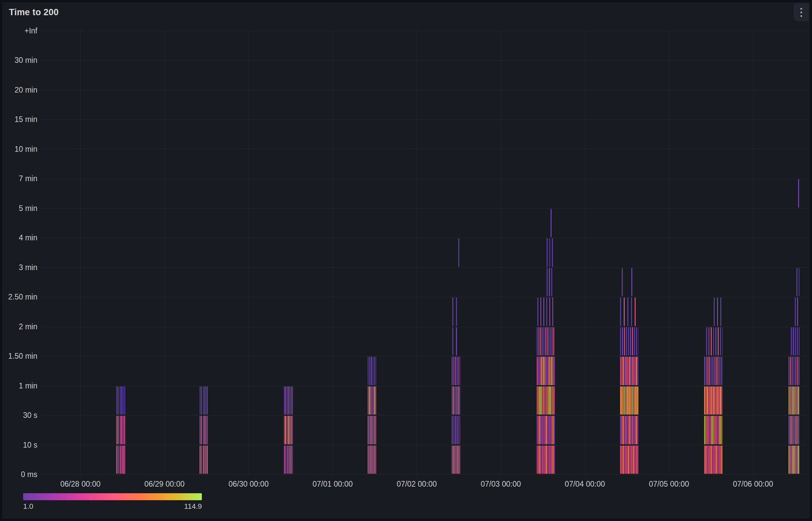  What do you see at coordinates (165, 484) in the screenshot?
I see `x-axis-label: 06/29 00:00` at bounding box center [165, 484].